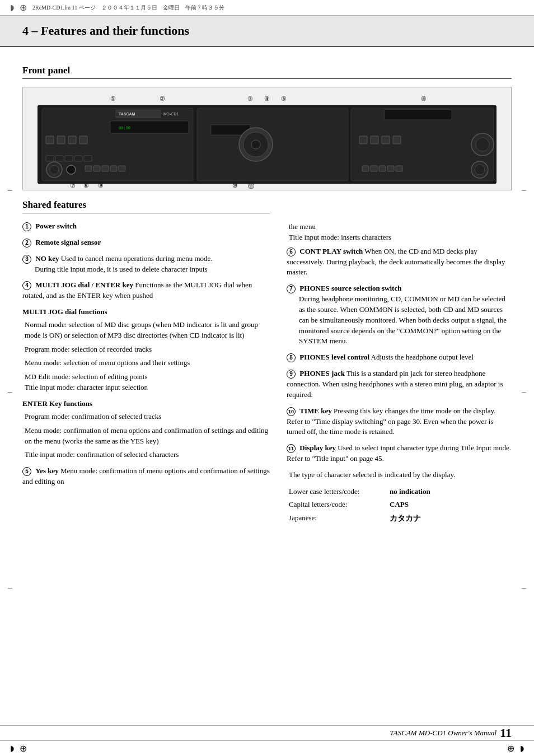 The image size is (534, 756). What do you see at coordinates (86, 186) in the screenshot?
I see `callout-8: ⑧` at bounding box center [86, 186].